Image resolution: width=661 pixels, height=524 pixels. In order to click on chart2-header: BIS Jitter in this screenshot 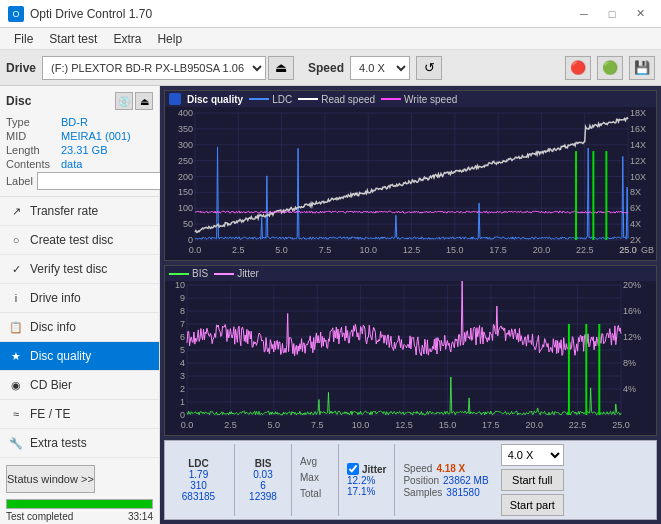, I will do `click(410, 274)`.